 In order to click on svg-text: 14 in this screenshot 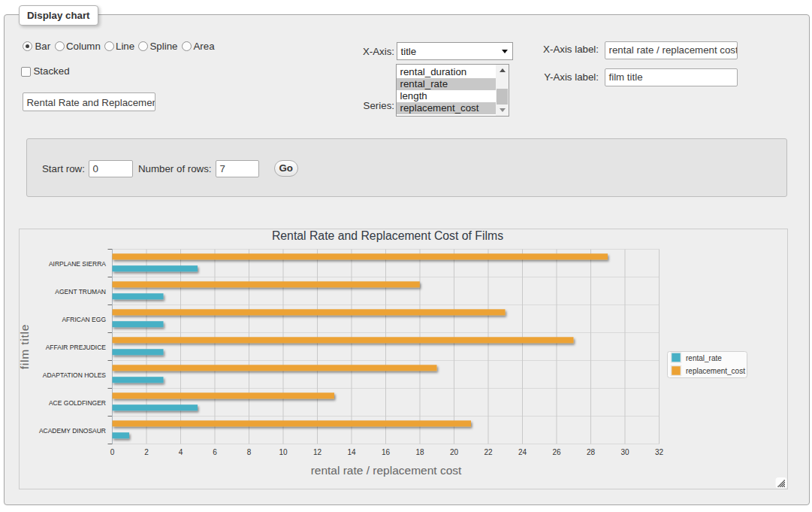, I will do `click(352, 453)`.